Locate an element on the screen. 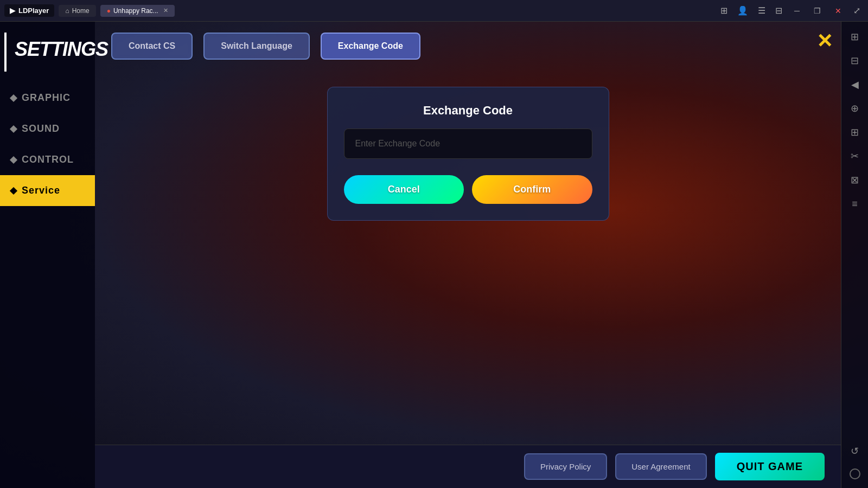 The image size is (868, 488). nav-diamond-sound is located at coordinates (14, 129).